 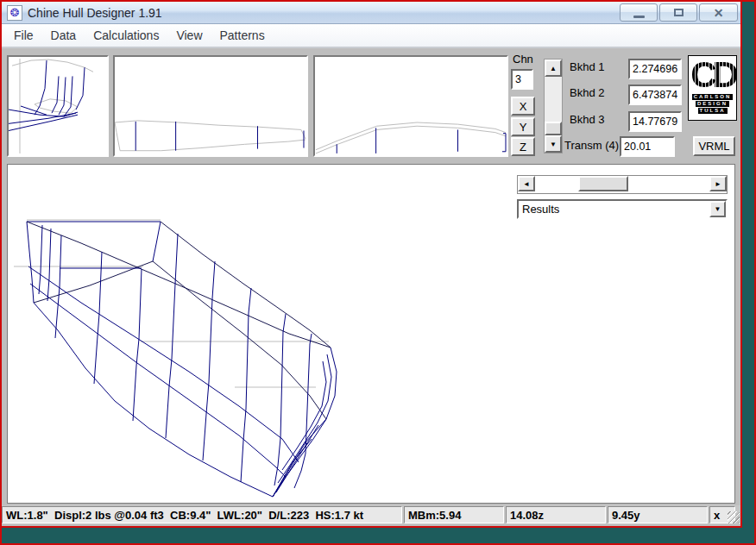 What do you see at coordinates (678, 12) in the screenshot?
I see `maximize-icon` at bounding box center [678, 12].